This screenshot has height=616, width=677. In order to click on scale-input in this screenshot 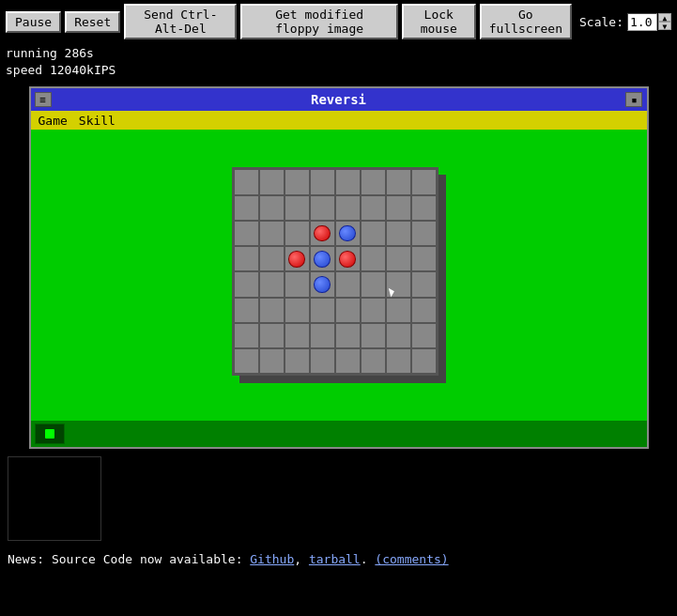, I will do `click(642, 23)`.